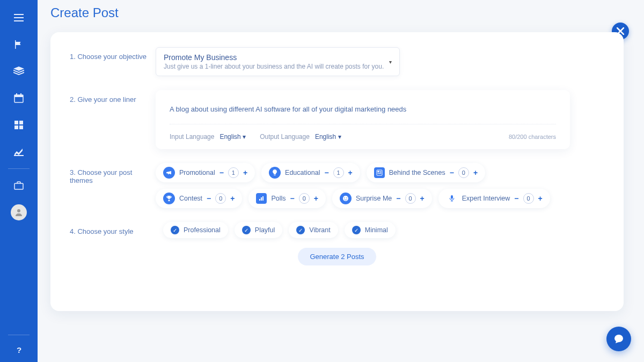 This screenshot has width=644, height=362. Describe the element at coordinates (619, 339) in the screenshot. I see `chat-fab` at that location.